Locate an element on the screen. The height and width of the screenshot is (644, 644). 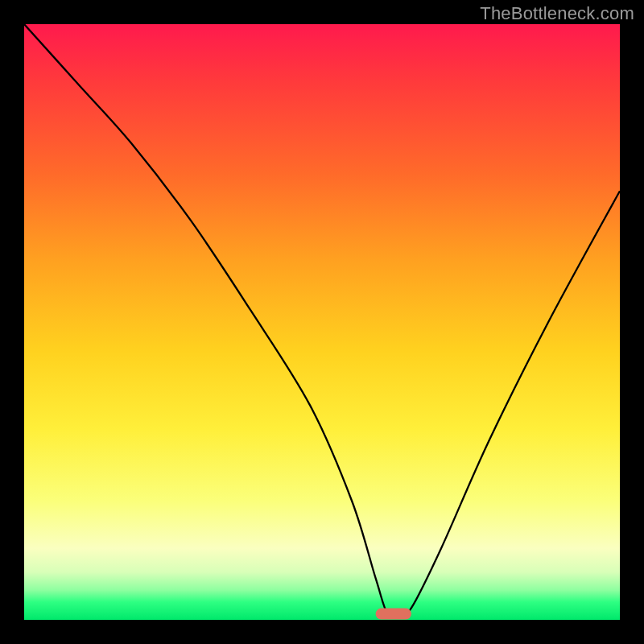
optimal-marker is located at coordinates (394, 614).